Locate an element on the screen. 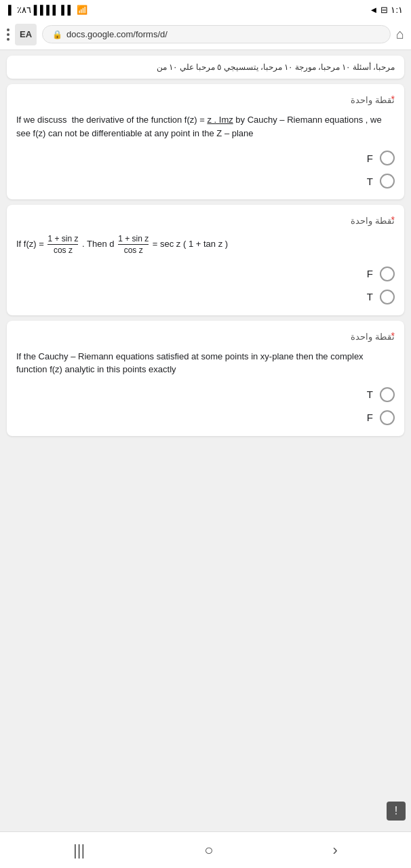 The image size is (411, 868). top-header-card: مرحبا، أسئلة ١٠ مرحبا، مورجة ١٠ مرحبا، ي… is located at coordinates (206, 67).